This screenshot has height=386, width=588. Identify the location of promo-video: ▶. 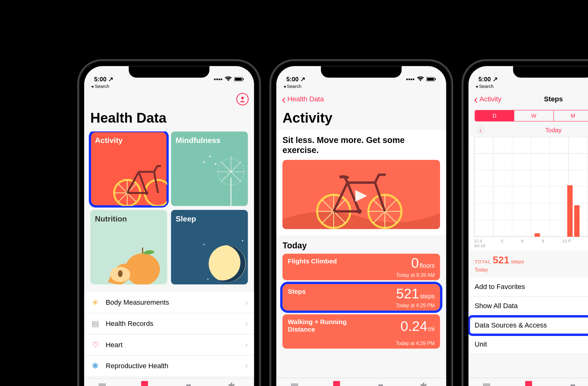
(361, 195).